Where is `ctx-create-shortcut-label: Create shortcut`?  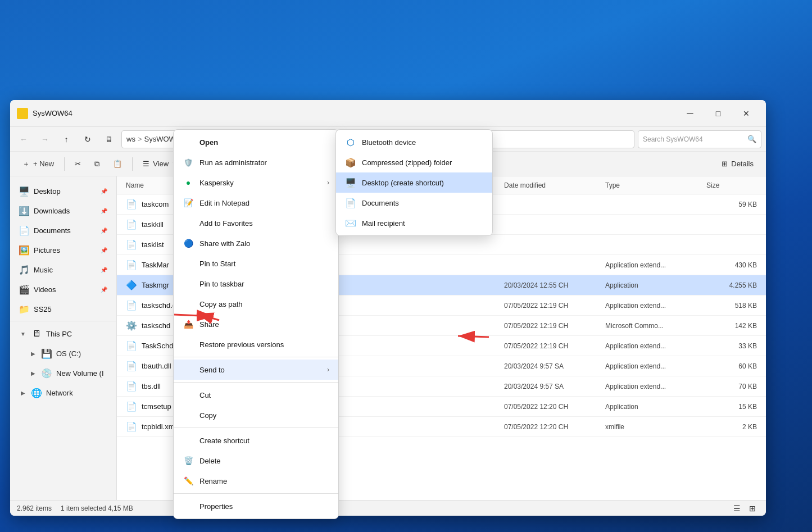 ctx-create-shortcut-label: Create shortcut is located at coordinates (225, 440).